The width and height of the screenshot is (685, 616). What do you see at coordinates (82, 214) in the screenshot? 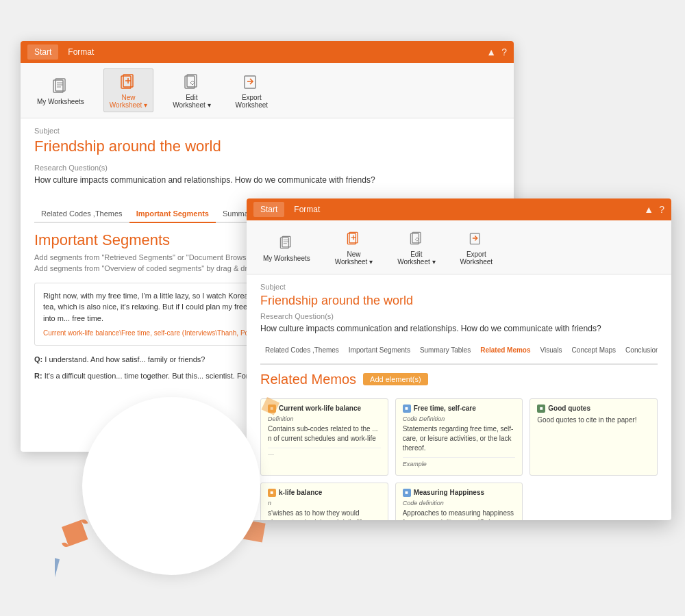
I see `back-tab-related-codes: Related Codes ,Themes` at bounding box center [82, 214].